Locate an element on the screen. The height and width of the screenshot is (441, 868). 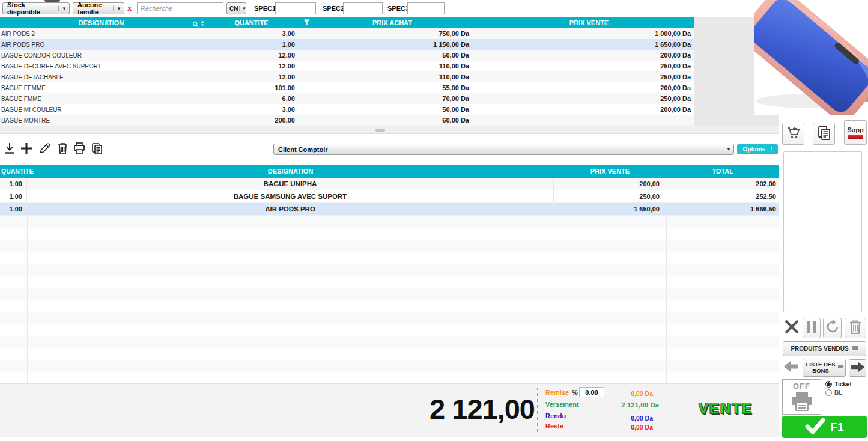
cell-prix-achat: 1 150,00 Da is located at coordinates (392, 44).